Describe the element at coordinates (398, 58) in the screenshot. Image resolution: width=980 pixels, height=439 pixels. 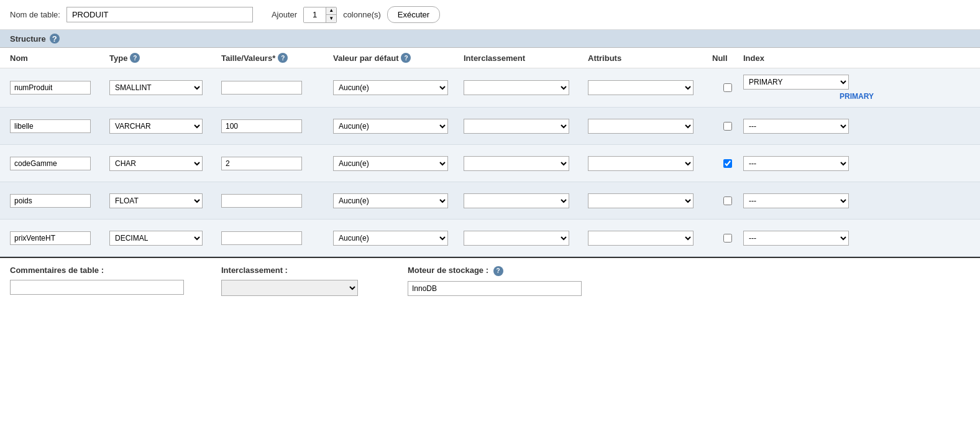
I see `header-valeur-defaut: Valeur par défaut ?` at that location.